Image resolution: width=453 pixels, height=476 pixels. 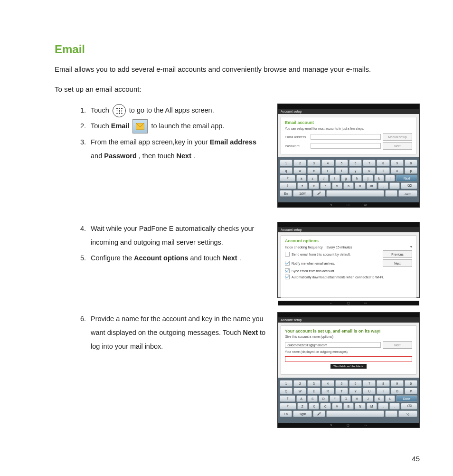 I want to click on key-dash: -, so click(x=391, y=193).